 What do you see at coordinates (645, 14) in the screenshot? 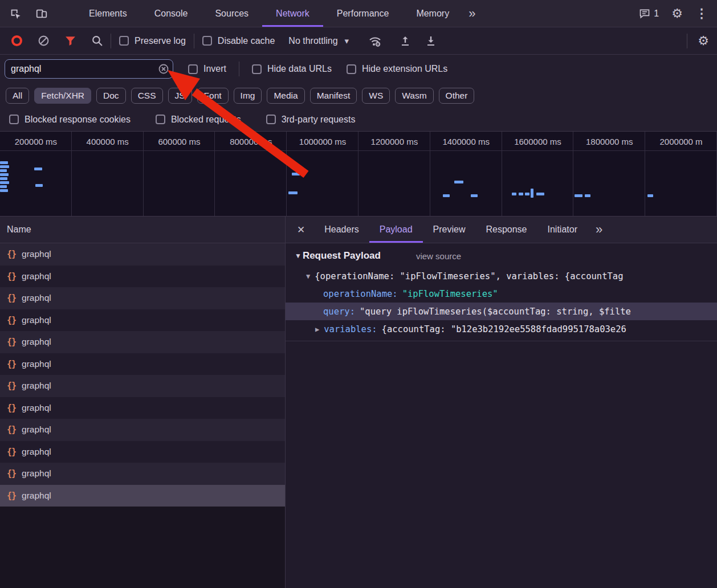
I see `message-bubble-icon` at bounding box center [645, 14].